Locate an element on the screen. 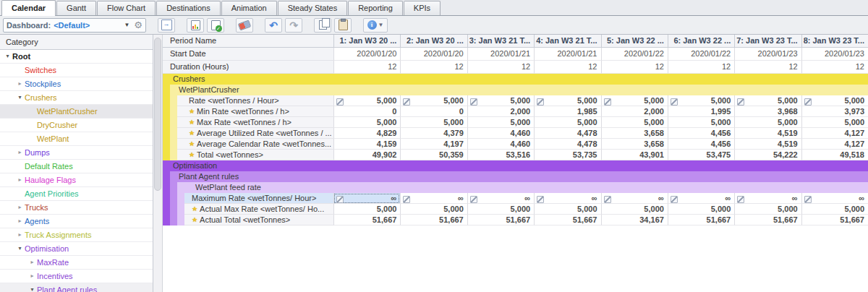 The width and height of the screenshot is (868, 292). tab-animation: Animation is located at coordinates (249, 8).